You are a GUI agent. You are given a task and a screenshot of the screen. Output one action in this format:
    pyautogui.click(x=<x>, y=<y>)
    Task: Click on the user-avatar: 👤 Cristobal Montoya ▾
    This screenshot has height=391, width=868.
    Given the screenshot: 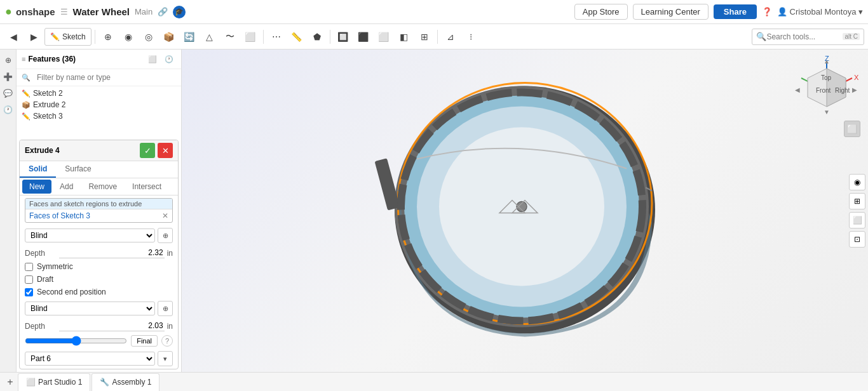 What is the action you would take?
    pyautogui.click(x=820, y=11)
    